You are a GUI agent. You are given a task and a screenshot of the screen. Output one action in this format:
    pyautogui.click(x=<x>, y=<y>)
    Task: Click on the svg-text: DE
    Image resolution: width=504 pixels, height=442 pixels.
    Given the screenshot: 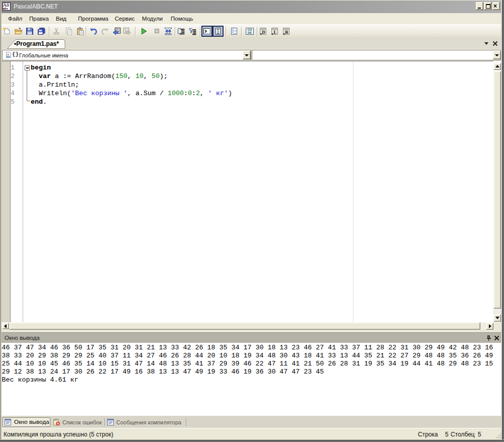 What is the action you would take?
    pyautogui.click(x=250, y=33)
    